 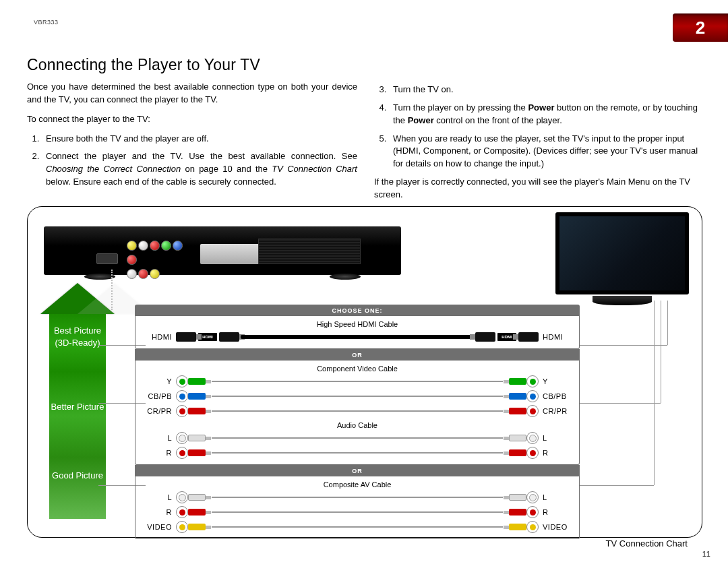 What do you see at coordinates (357, 337) in the screenshot?
I see `hdmi-cable-icon` at bounding box center [357, 337].